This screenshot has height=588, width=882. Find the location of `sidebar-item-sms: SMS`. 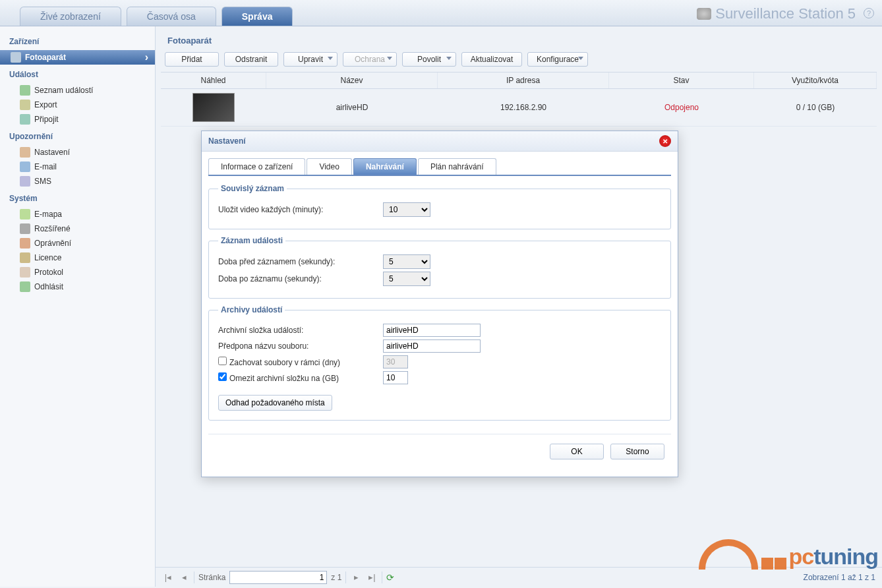

sidebar-item-sms: SMS is located at coordinates (78, 181).